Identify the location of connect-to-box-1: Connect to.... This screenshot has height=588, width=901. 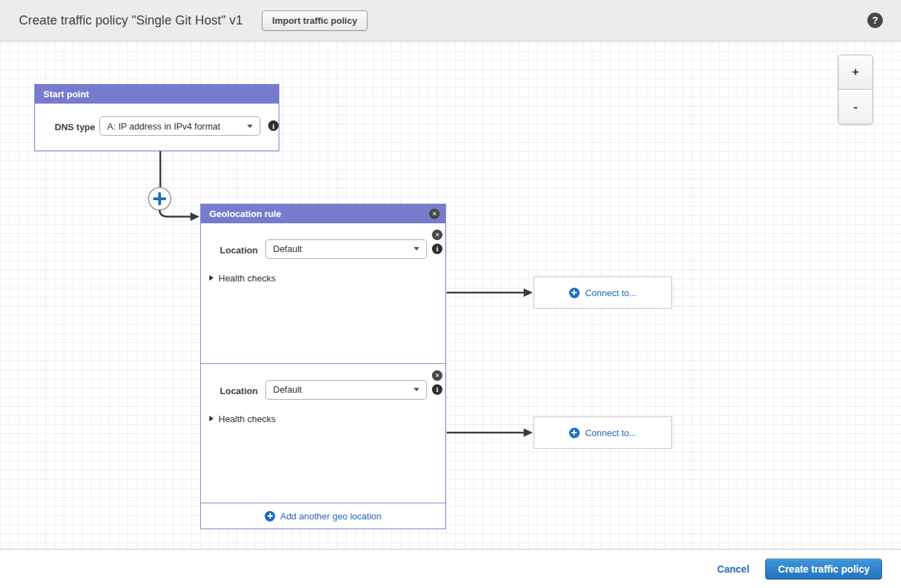
(603, 293).